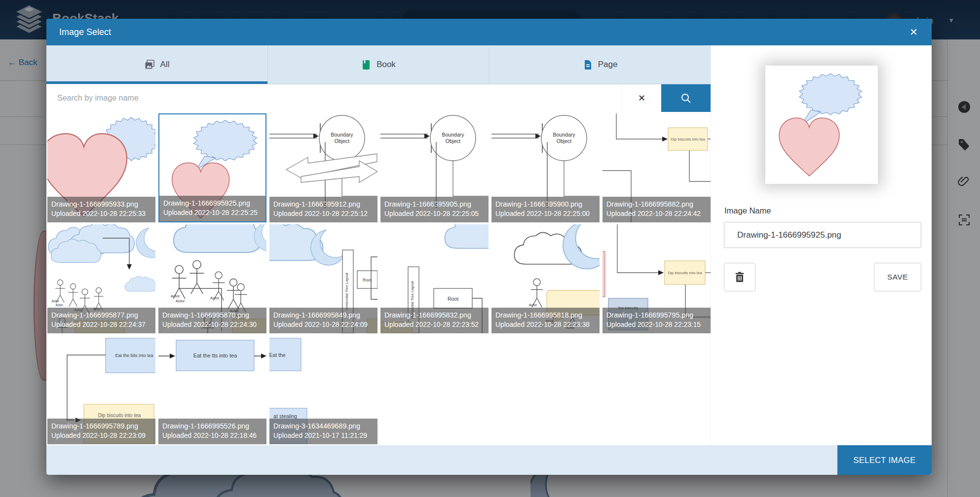 This screenshot has width=980, height=497. What do you see at coordinates (434, 214) in the screenshot?
I see `thumbnail-uploaded: Uploaded 2022-10-28 22:25:05` at bounding box center [434, 214].